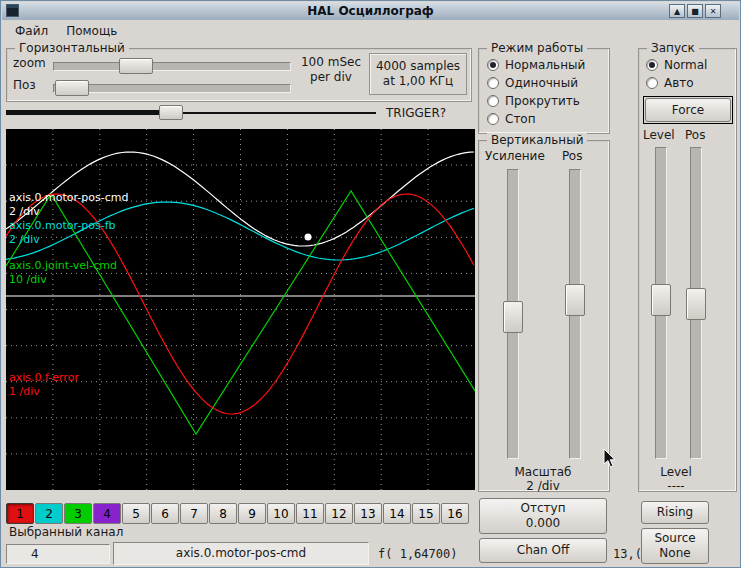 This screenshot has width=741, height=568. What do you see at coordinates (661, 300) in the screenshot?
I see `trigger-level-slider-handle` at bounding box center [661, 300].